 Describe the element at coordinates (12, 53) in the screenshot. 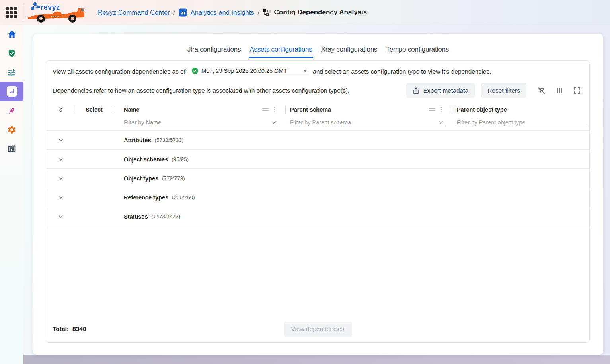

I see `shield-check-icon` at that location.